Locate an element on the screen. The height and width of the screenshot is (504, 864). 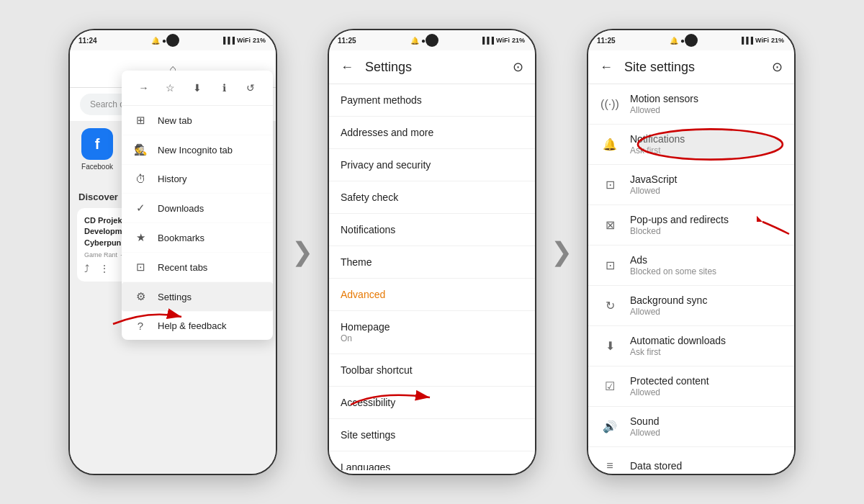
settings-advanced: Advanced is located at coordinates (432, 295).